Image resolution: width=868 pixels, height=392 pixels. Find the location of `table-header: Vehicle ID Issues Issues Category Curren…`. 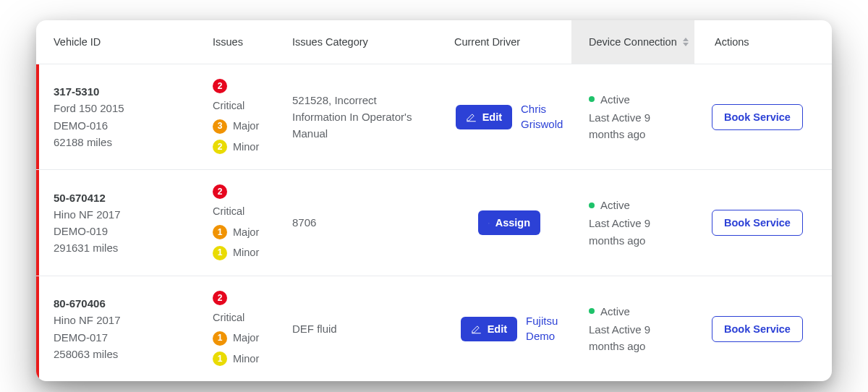

table-header: Vehicle ID Issues Issues Category Curren… is located at coordinates (434, 42).